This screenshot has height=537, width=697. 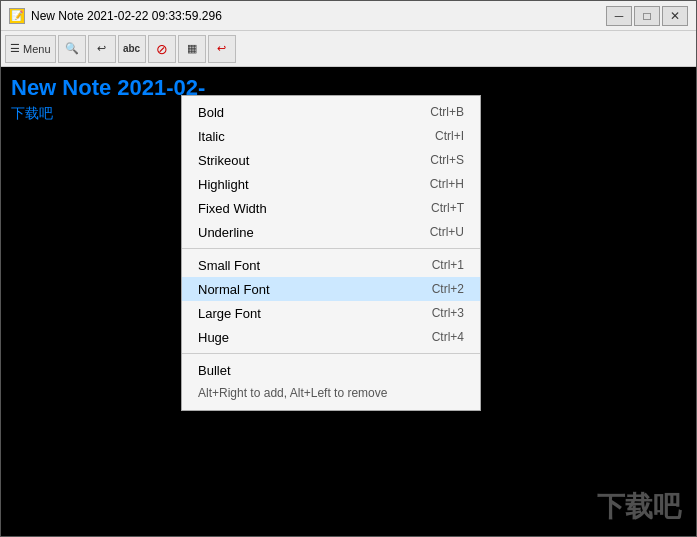 I want to click on menu-item-underline-label: Underline, so click(x=304, y=232).